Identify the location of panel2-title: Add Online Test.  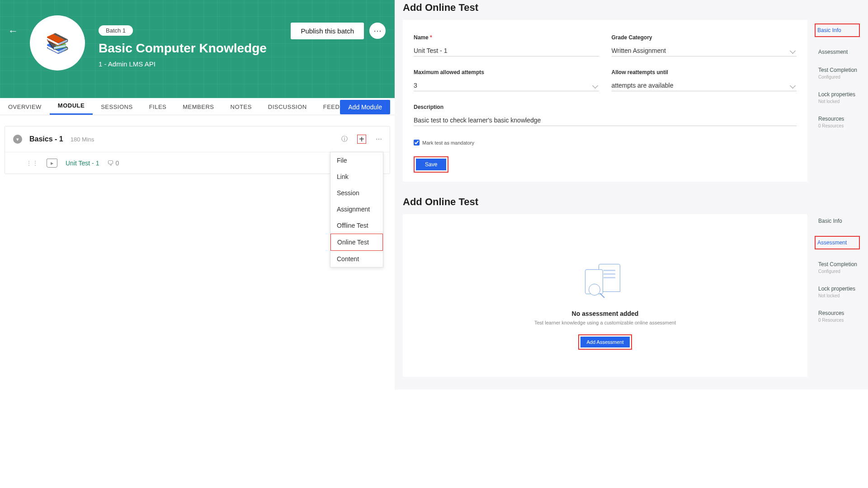
(631, 204).